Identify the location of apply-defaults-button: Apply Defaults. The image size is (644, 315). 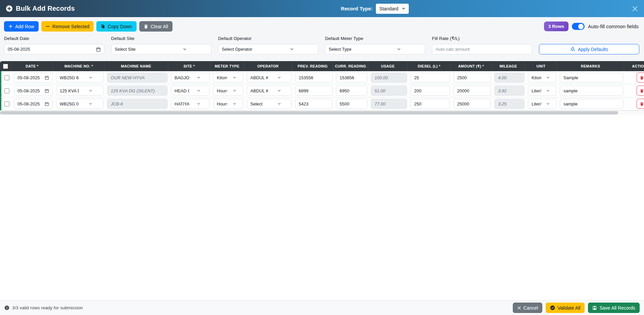
(589, 49).